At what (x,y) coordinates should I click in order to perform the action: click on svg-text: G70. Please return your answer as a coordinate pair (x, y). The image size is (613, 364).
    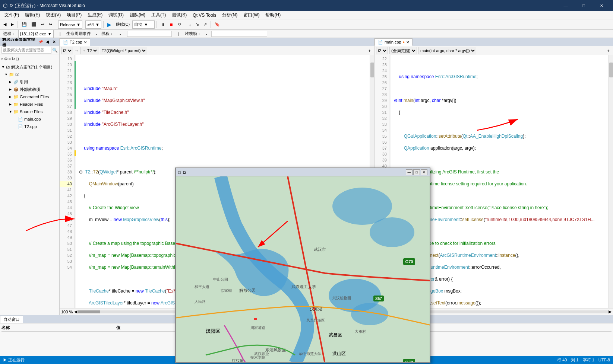
    Looking at the image, I should click on (409, 262).